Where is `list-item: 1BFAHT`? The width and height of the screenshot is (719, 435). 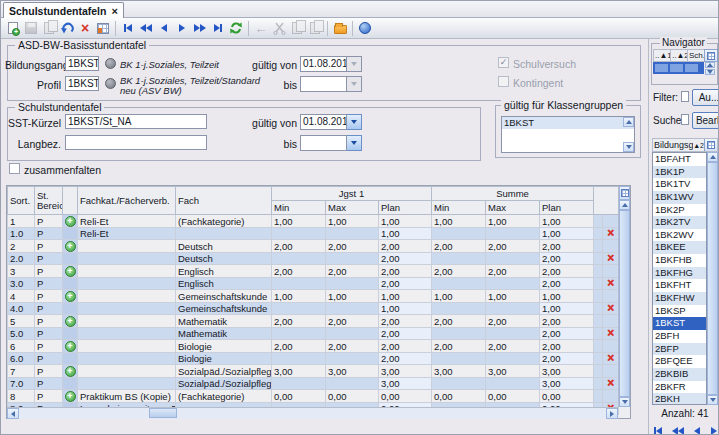 list-item: 1BFAHT is located at coordinates (680, 160).